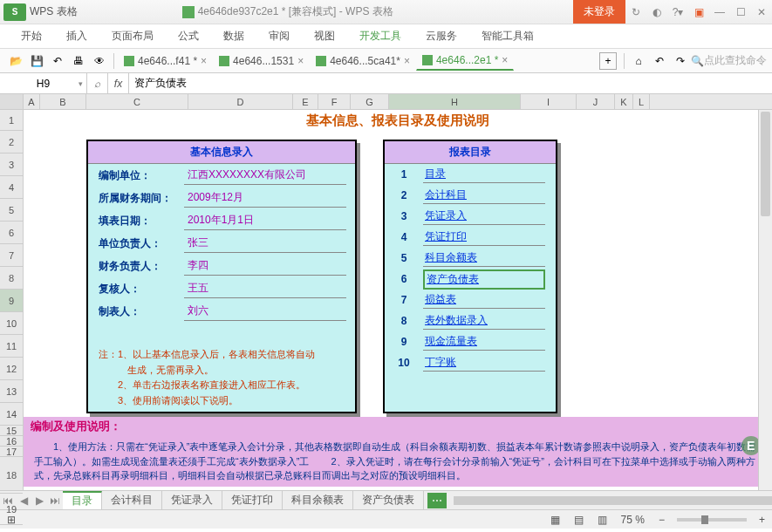 This screenshot has width=772, height=532. Describe the element at coordinates (335, 101) in the screenshot. I see `col-header-F: F` at that location.